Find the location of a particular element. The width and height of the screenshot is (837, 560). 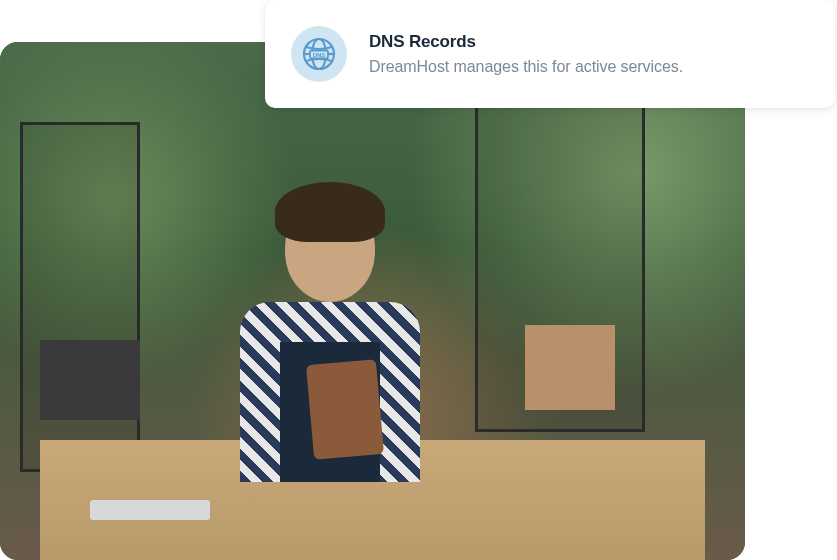

dns-globe-icon: DNS is located at coordinates (319, 54).